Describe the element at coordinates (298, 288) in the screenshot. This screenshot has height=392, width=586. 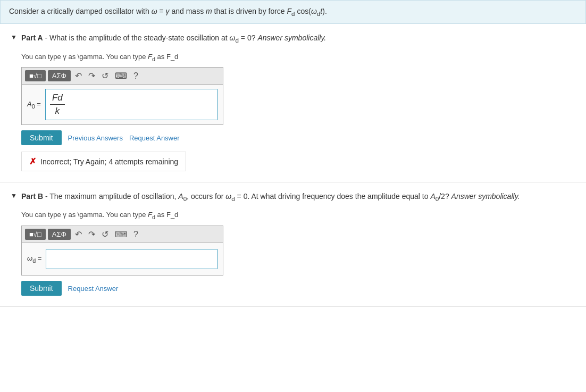
I see `part-b-action-row: Submit Request Answer` at that location.